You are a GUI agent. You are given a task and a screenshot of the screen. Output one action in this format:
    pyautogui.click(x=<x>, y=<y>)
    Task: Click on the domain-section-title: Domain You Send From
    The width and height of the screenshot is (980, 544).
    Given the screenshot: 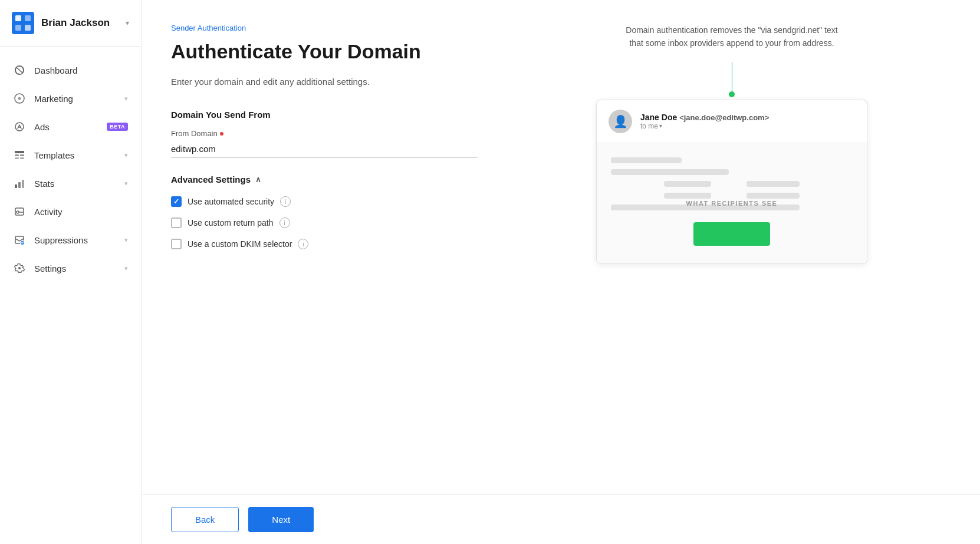 What is the action you would take?
    pyautogui.click(x=324, y=114)
    